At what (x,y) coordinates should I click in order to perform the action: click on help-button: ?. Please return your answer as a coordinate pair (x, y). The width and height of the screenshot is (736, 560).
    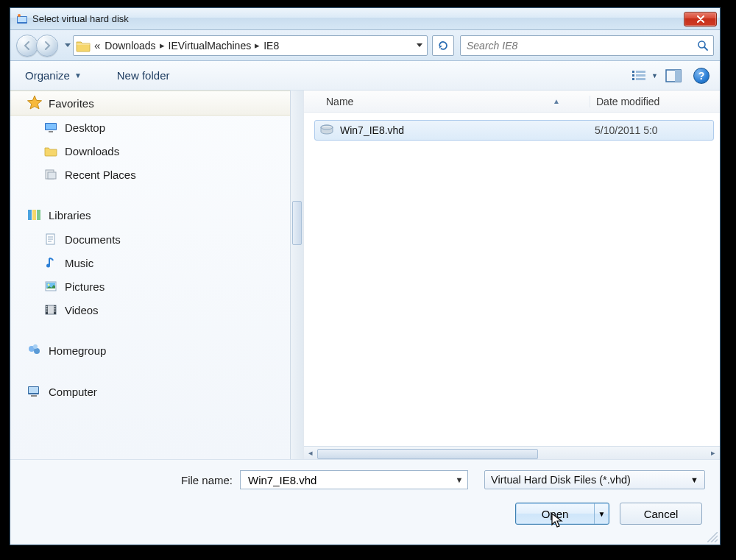
    Looking at the image, I should click on (701, 76).